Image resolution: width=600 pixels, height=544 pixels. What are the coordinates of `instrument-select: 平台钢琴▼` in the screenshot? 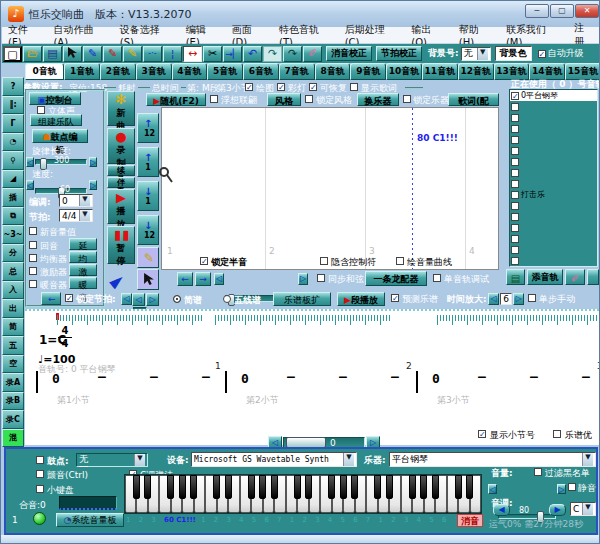 It's located at (492, 460).